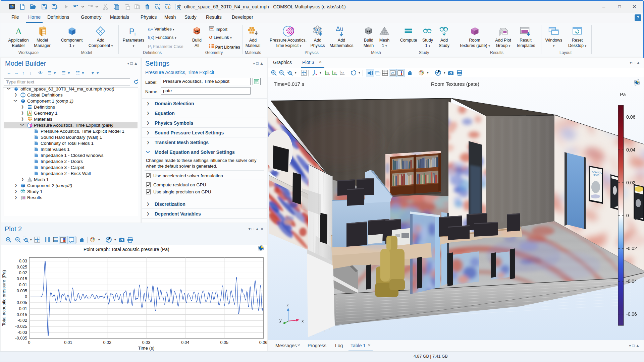 Image resolution: width=644 pixels, height=362 pixels. What do you see at coordinates (596, 175) in the screenshot?
I see `svg-text: NEWS` at bounding box center [596, 175].